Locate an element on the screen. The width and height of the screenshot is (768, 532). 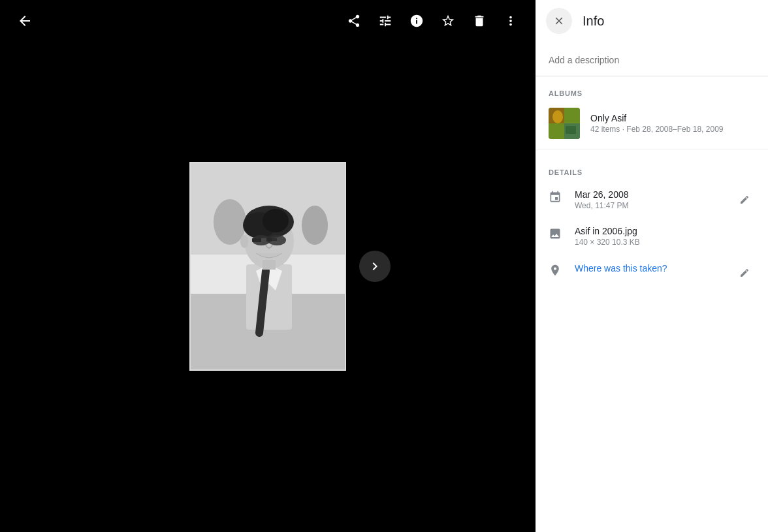
more-button is located at coordinates (511, 21).